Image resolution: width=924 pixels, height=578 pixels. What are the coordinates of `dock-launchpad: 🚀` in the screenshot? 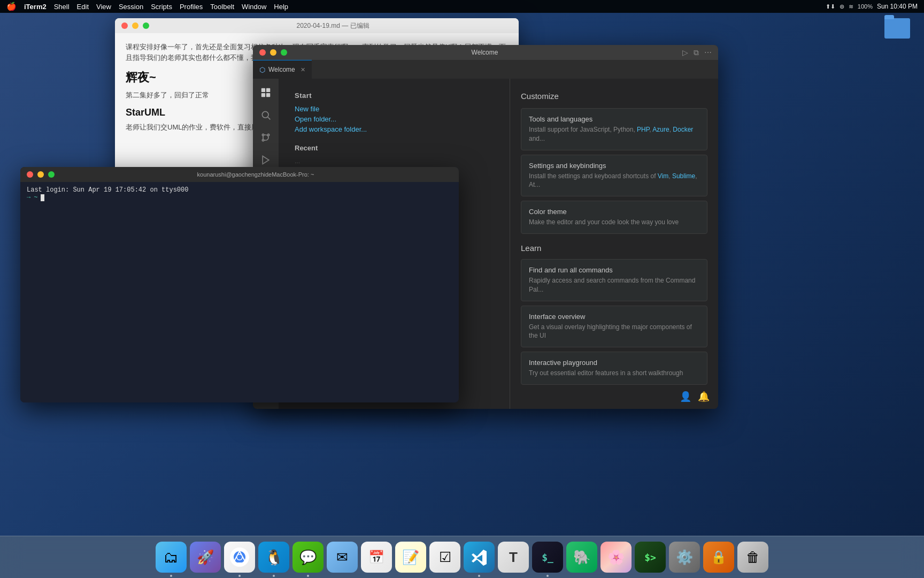 It's located at (205, 557).